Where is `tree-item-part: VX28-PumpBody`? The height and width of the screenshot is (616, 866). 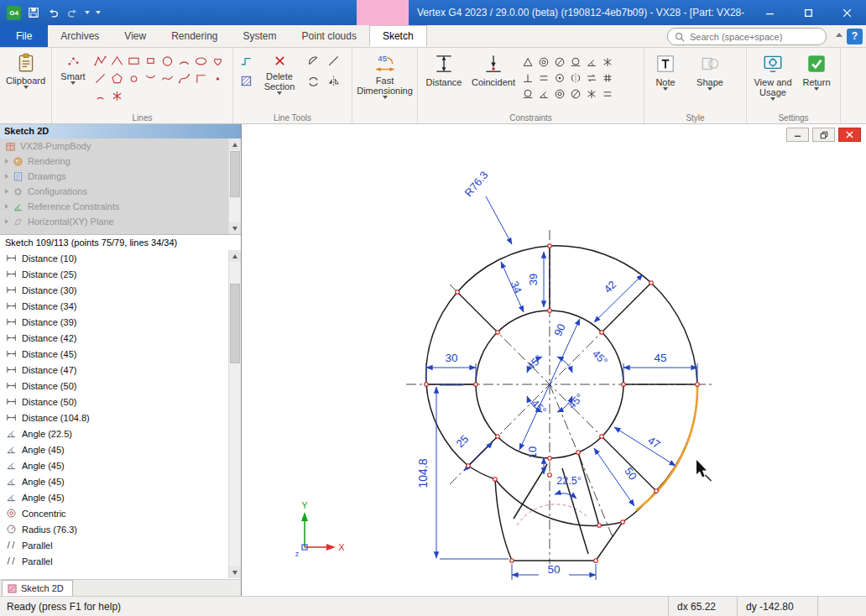
tree-item-part: VX28-PumpBody is located at coordinates (121, 146).